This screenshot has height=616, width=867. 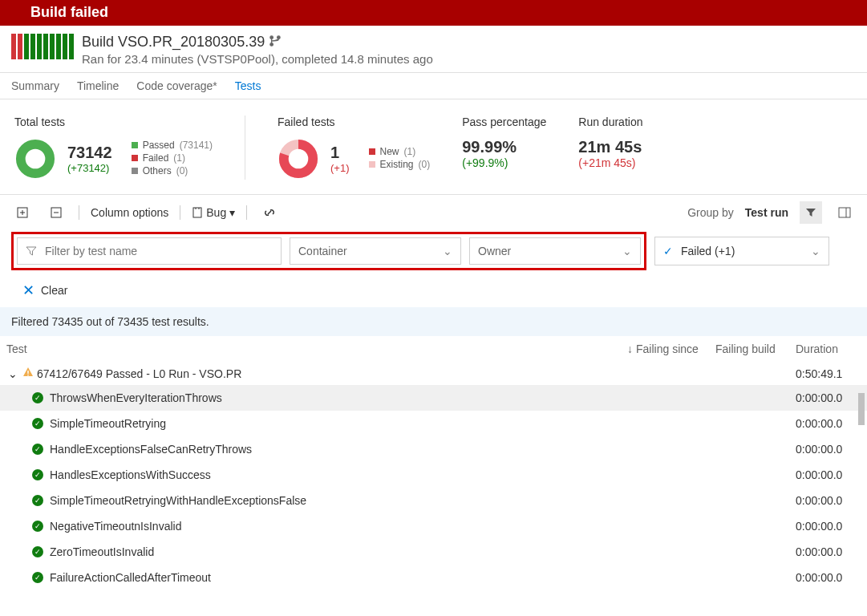 What do you see at coordinates (433, 322) in the screenshot?
I see `filter-banner: Filtered 73435 out of 73435 test results…` at bounding box center [433, 322].